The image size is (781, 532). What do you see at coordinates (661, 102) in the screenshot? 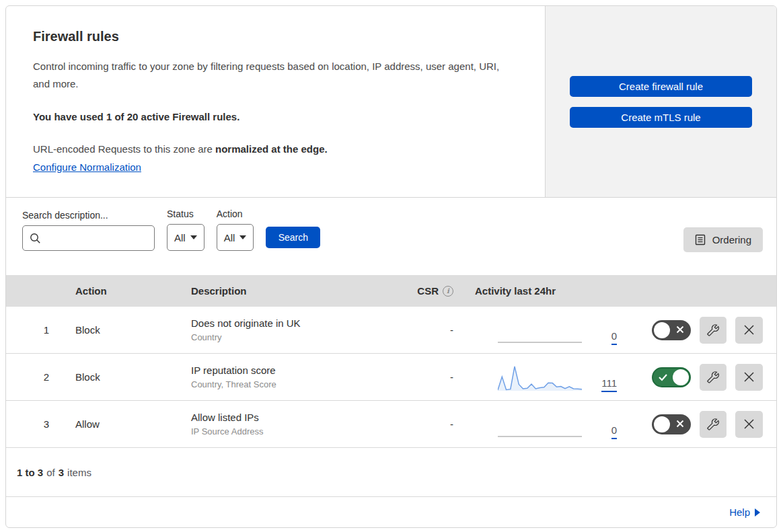
I see `header-actions-panel: Create firewall rule Create mTLS rule` at bounding box center [661, 102].